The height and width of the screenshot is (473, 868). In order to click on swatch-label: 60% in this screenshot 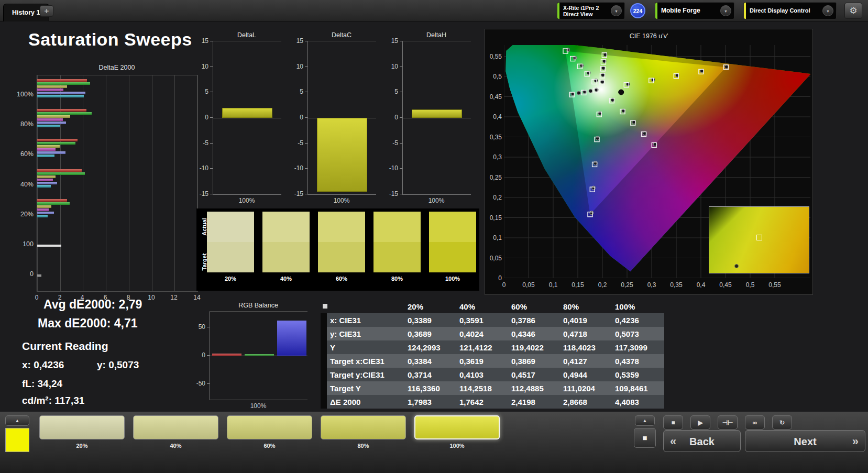, I will do `click(342, 279)`.